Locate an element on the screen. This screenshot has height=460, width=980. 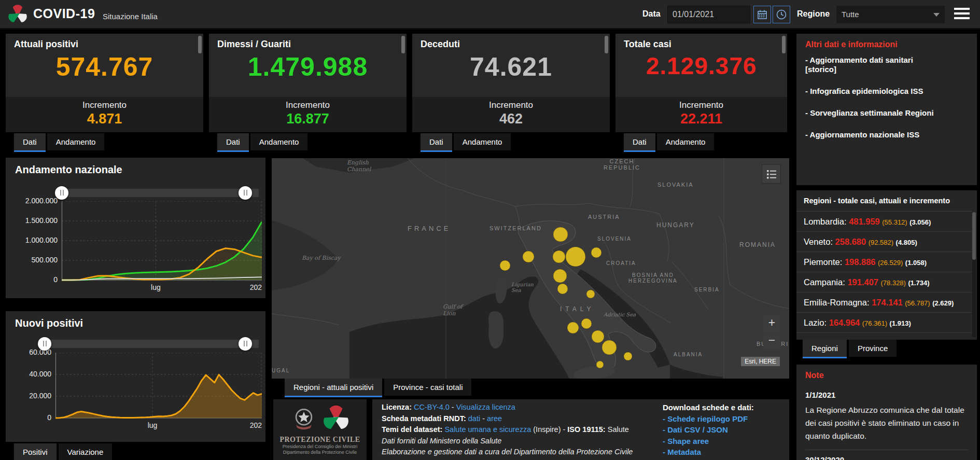
card-attuali-positivi-tab-andamento: Andamento is located at coordinates (76, 142).